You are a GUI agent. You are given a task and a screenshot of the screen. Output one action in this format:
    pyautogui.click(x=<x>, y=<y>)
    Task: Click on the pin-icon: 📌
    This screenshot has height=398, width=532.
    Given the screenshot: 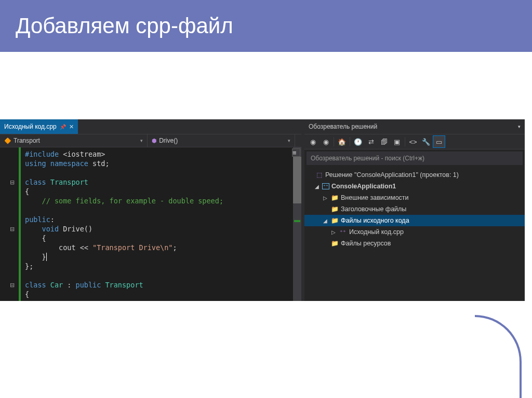 What is the action you would take?
    pyautogui.click(x=63, y=127)
    